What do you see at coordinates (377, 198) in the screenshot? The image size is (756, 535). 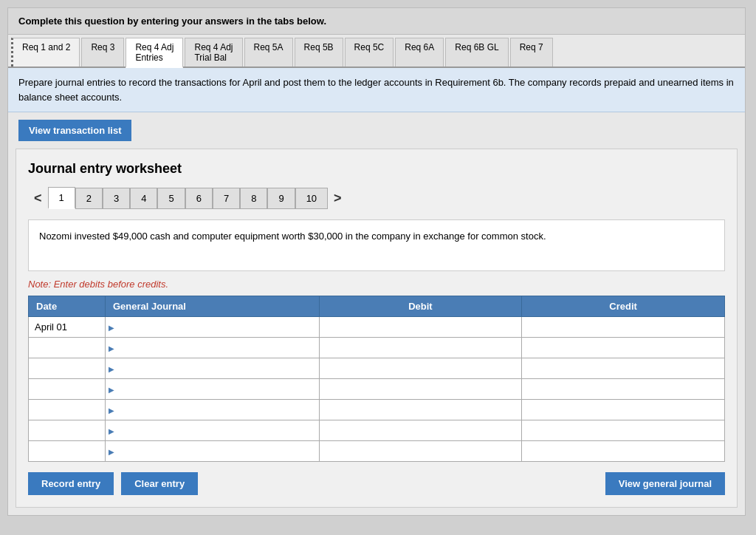 I see `entry-navigation: < 1 2 3 4 5 6 7 8 9 10 >` at bounding box center [377, 198].